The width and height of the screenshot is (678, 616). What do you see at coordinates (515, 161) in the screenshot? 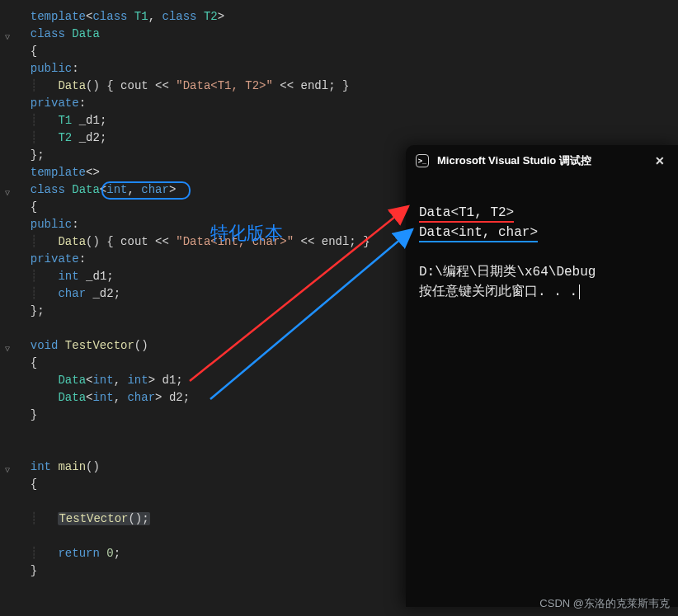
I see `console-title: Microsoft Visual Studio 调试控` at bounding box center [515, 161].